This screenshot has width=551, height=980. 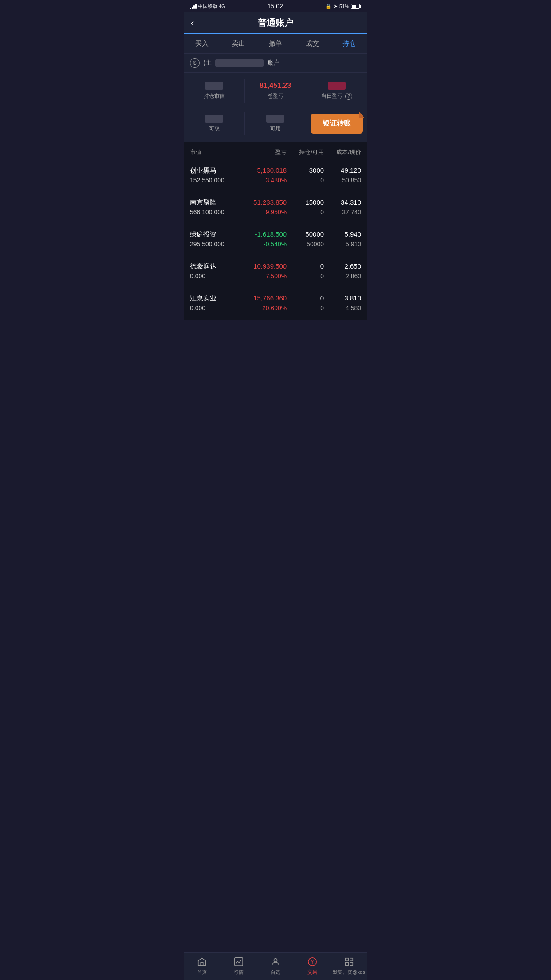 I want to click on stock-pos-total-1: 15000, so click(x=305, y=202).